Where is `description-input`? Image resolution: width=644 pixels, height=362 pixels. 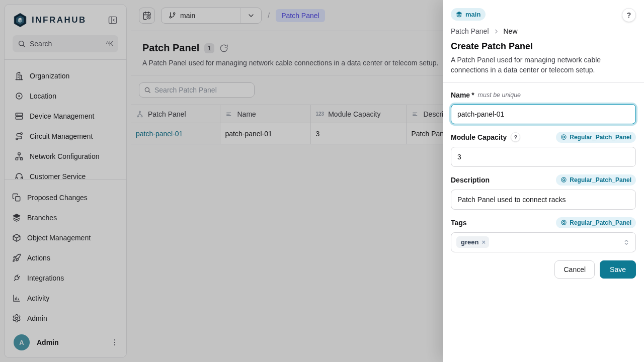 description-input is located at coordinates (543, 200).